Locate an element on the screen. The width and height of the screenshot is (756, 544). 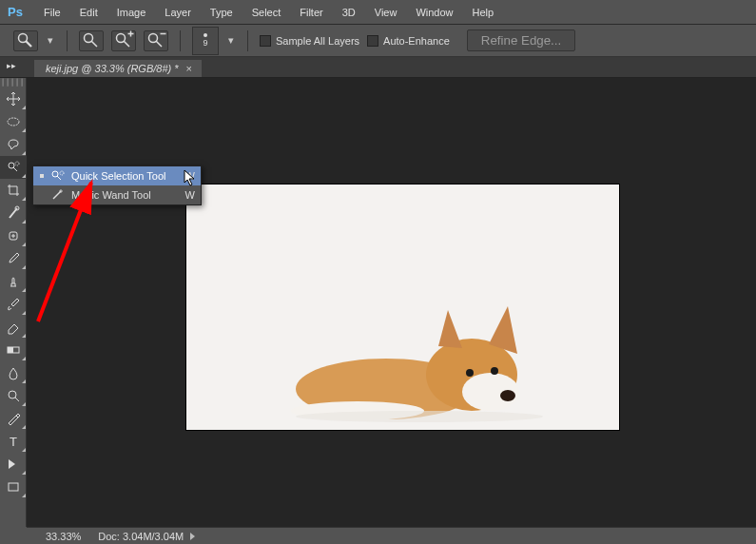
close-tab-icon: × is located at coordinates (189, 68).